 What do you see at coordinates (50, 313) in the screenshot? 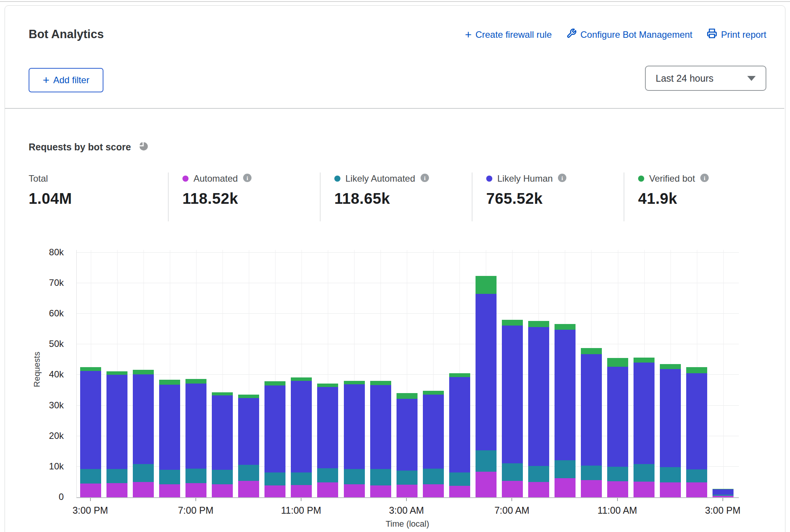
I see `y-tick-label: 60k` at bounding box center [50, 313].